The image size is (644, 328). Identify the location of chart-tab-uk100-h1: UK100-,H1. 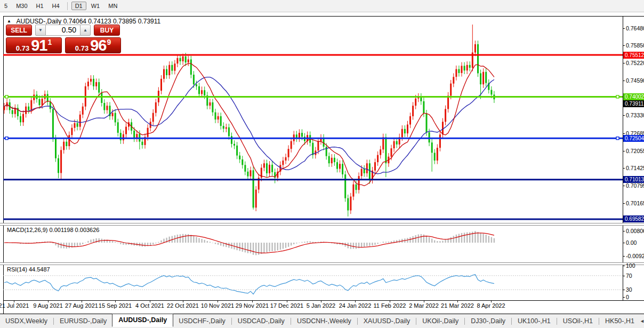
(534, 321).